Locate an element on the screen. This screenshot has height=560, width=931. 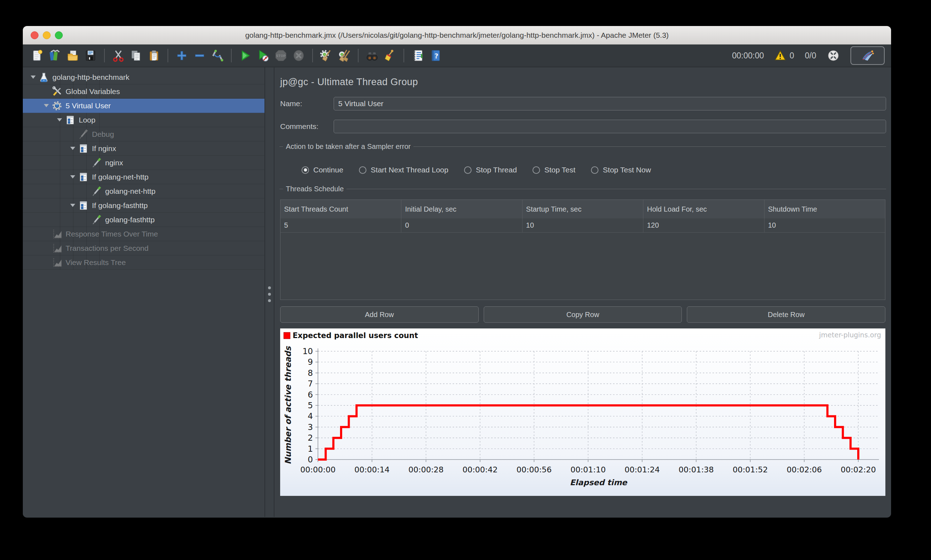
column-header: Hold Load For, sec is located at coordinates (704, 209).